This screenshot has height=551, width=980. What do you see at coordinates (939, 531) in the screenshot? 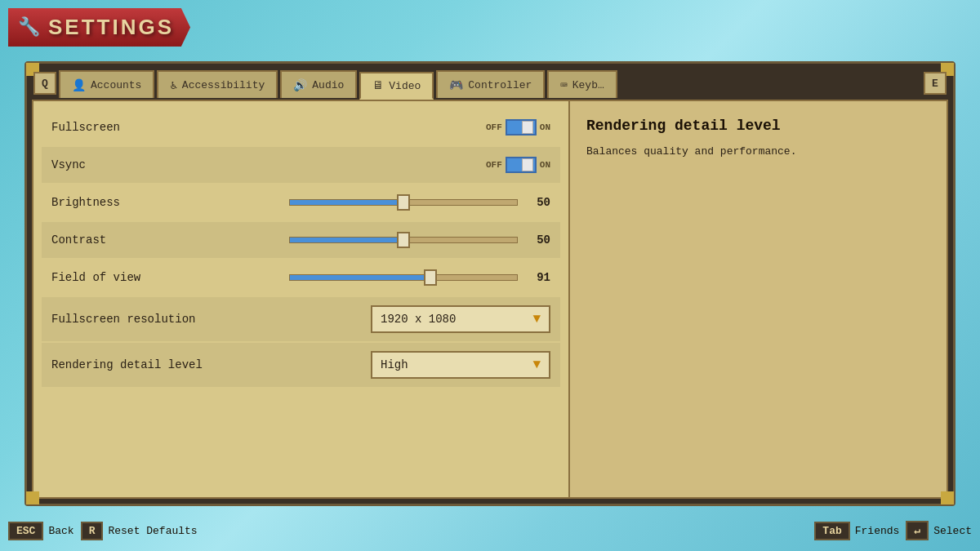
I see `select-hint: ↵ Select` at bounding box center [939, 531].